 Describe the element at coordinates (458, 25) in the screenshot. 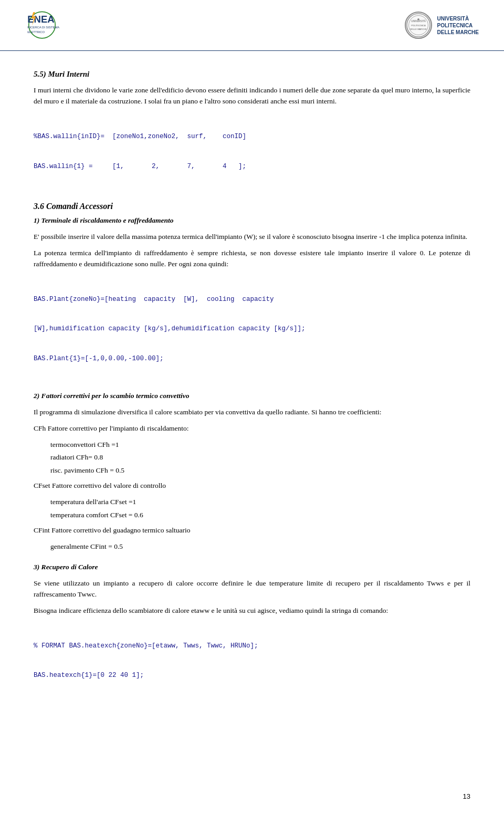

I see `university-name: UNIVERSITÀ POLITECNICA DELLE MARCHE` at that location.